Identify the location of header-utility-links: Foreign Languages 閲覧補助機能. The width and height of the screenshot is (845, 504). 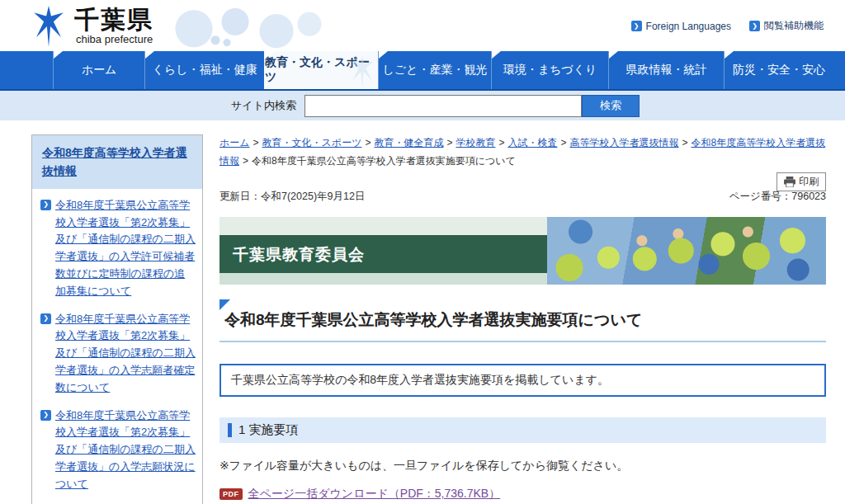
(728, 26).